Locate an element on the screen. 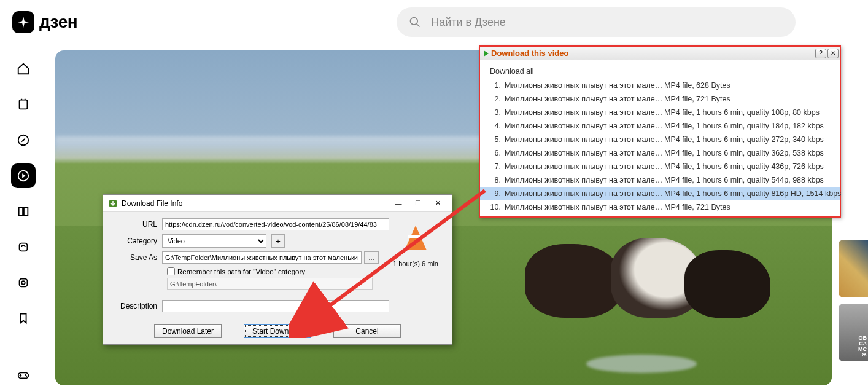 This screenshot has height=386, width=868. idm-close-button: ✕ is located at coordinates (833, 53).